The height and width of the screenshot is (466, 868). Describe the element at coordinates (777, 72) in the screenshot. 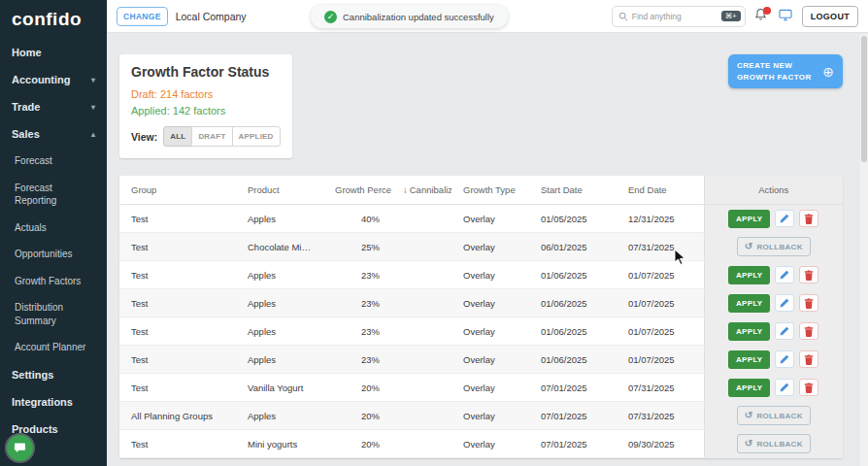

I see `create-button-label: CREATE NEW GROWTH FACTOR` at that location.